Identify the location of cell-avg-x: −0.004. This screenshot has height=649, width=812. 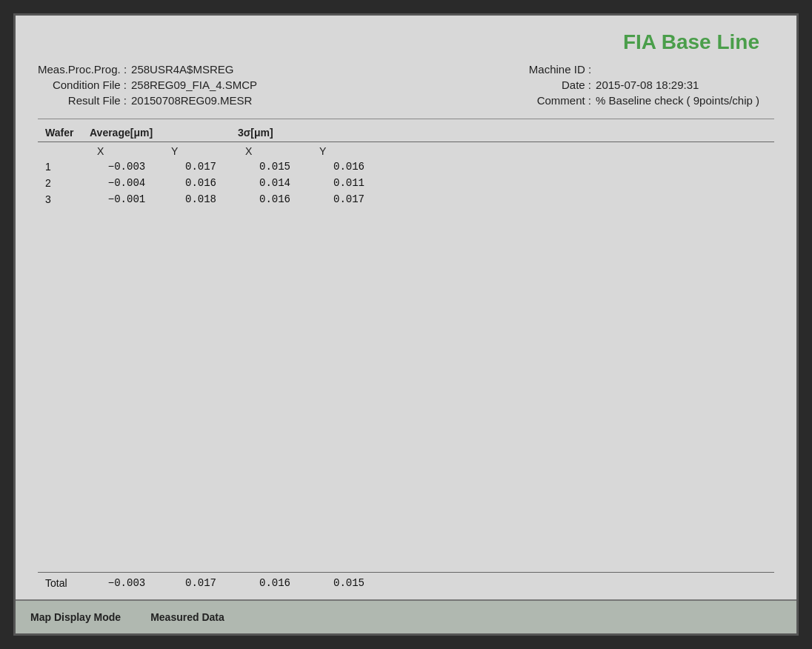
(127, 183).